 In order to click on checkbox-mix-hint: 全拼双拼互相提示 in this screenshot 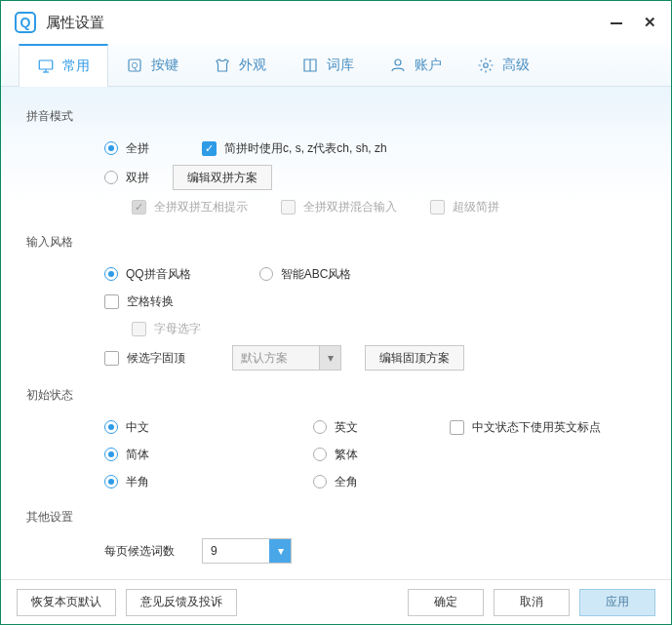, I will do `click(189, 207)`.